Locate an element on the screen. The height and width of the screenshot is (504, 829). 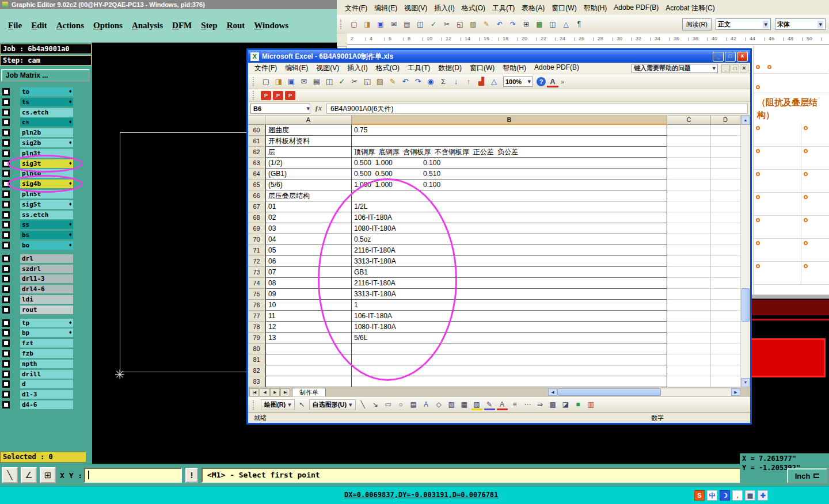
vertical-scrollbar: ▲ ▼ is located at coordinates (745, 251).